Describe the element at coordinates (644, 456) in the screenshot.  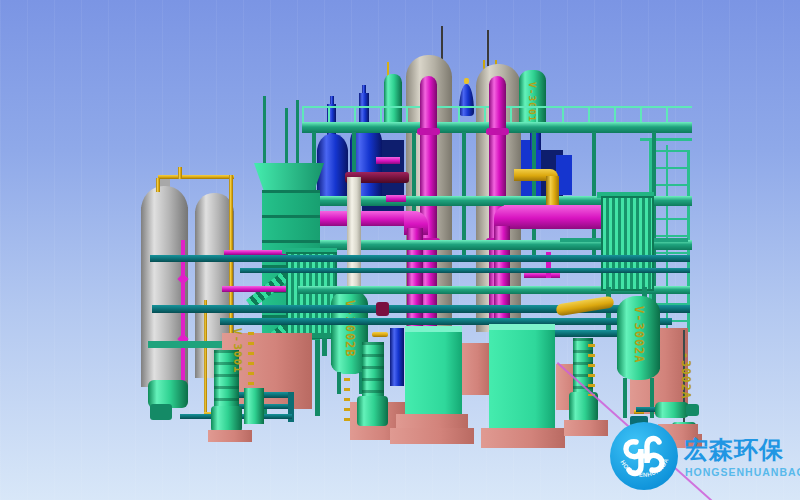
I see `logo-badge: HONGSENHUANBAO` at that location.